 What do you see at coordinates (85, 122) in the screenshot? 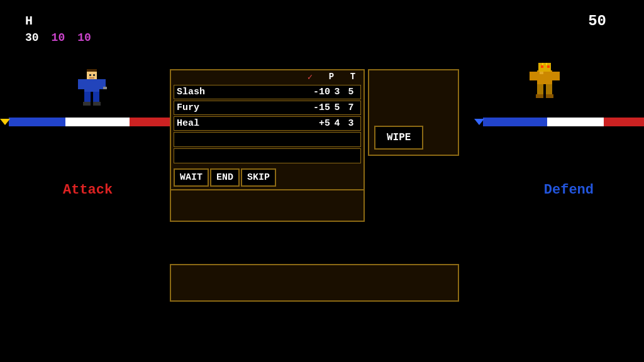
I see `player-health-bar` at bounding box center [85, 122].